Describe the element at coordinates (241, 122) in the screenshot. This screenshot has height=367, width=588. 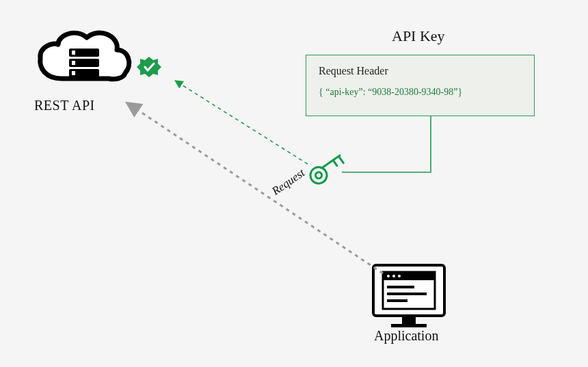
I see `api-key-arrow` at that location.